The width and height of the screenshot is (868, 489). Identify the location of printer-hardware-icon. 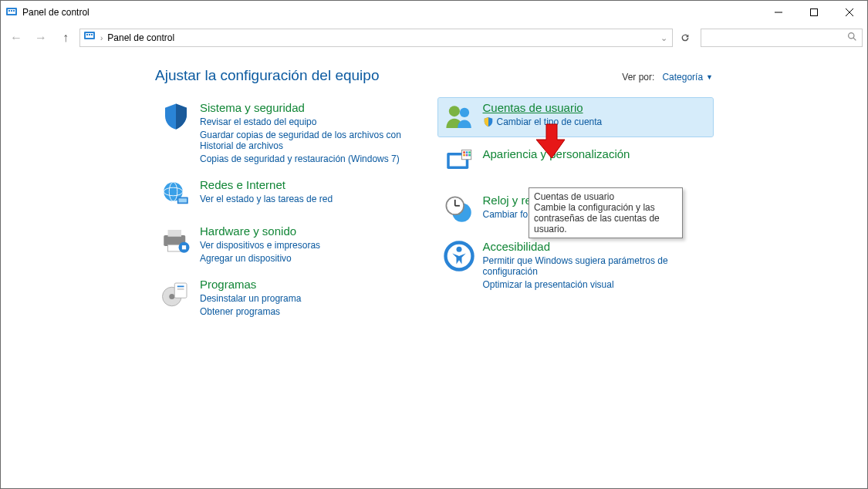
(176, 241).